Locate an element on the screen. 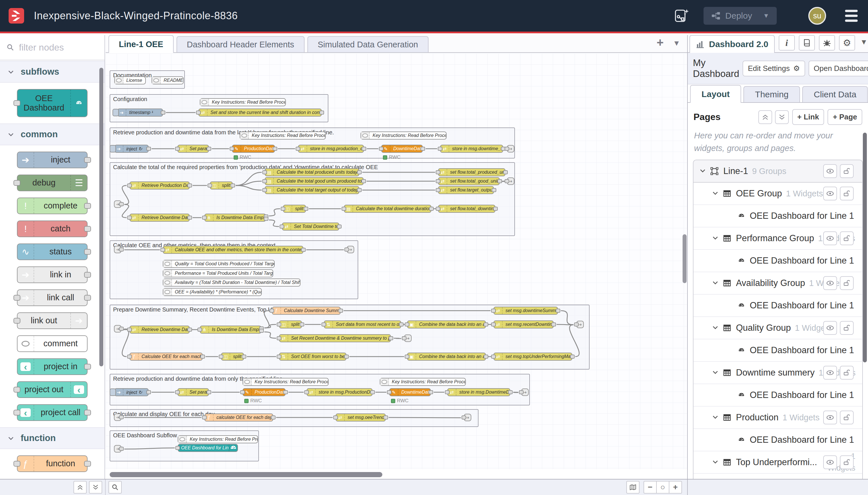 The height and width of the screenshot is (495, 868). canvas-horizontal-scrollbar is located at coordinates (246, 475).